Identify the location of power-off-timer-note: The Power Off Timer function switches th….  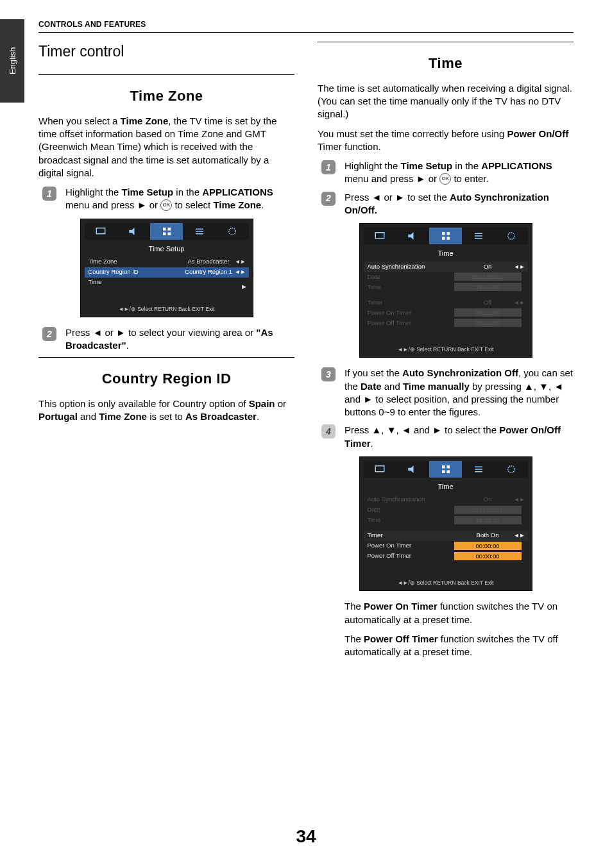
(459, 646).